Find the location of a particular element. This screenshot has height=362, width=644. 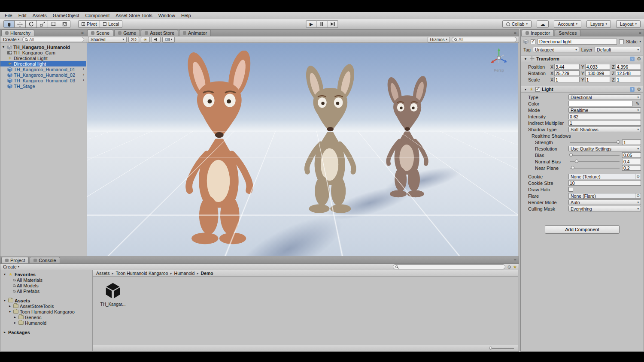

play-button: ▶ is located at coordinates (312, 24).